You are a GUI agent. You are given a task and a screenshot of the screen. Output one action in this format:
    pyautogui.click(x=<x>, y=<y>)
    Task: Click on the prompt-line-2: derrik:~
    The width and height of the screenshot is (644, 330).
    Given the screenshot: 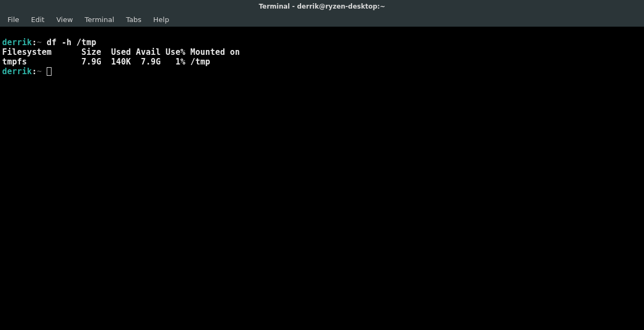 What is the action you would take?
    pyautogui.click(x=27, y=71)
    